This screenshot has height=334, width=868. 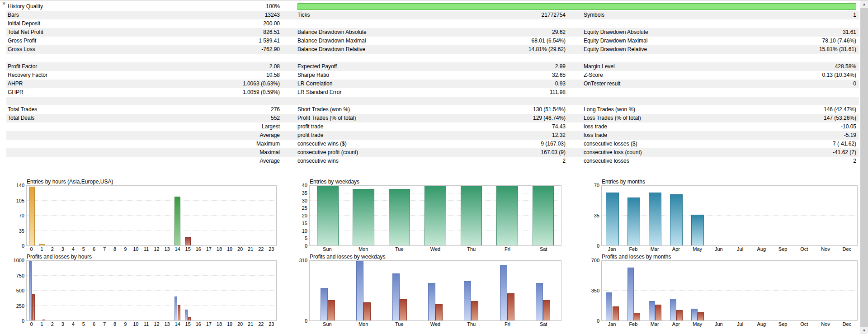 I want to click on stat-value: -5.19, so click(x=788, y=136).